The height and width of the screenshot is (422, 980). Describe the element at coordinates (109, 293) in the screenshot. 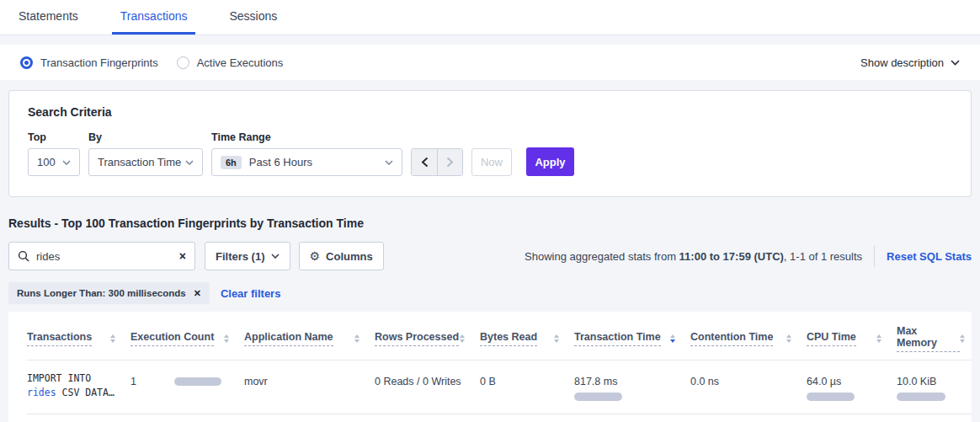

I see `filter-chip: Runs Longer Than: 300 milliseconds ✕` at that location.